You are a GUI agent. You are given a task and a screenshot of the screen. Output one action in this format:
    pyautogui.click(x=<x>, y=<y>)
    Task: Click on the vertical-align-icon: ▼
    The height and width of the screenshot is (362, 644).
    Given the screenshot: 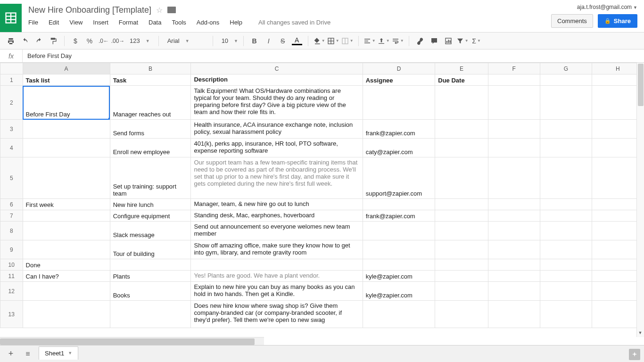 What is the action you would take?
    pyautogui.click(x=384, y=41)
    